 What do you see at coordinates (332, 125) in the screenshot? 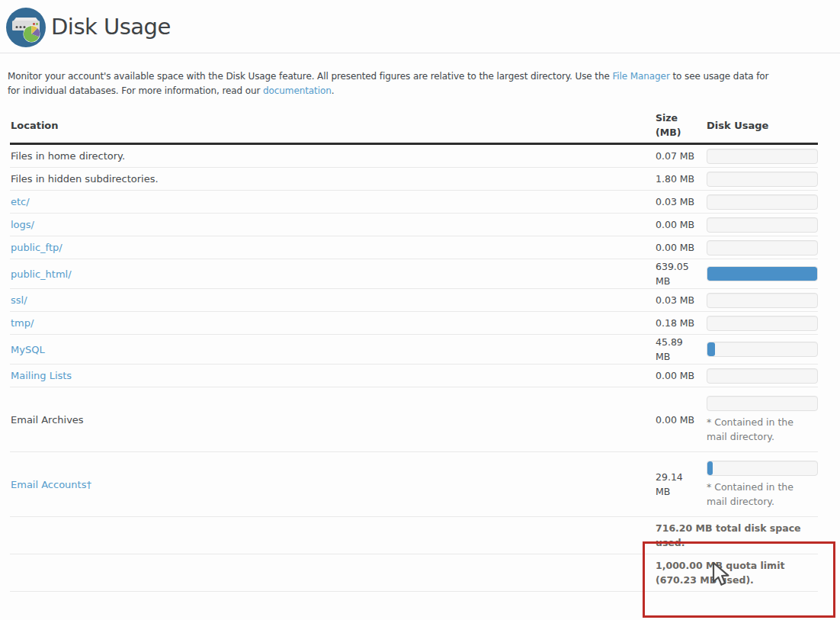
I see `column-header-location: Location` at bounding box center [332, 125].